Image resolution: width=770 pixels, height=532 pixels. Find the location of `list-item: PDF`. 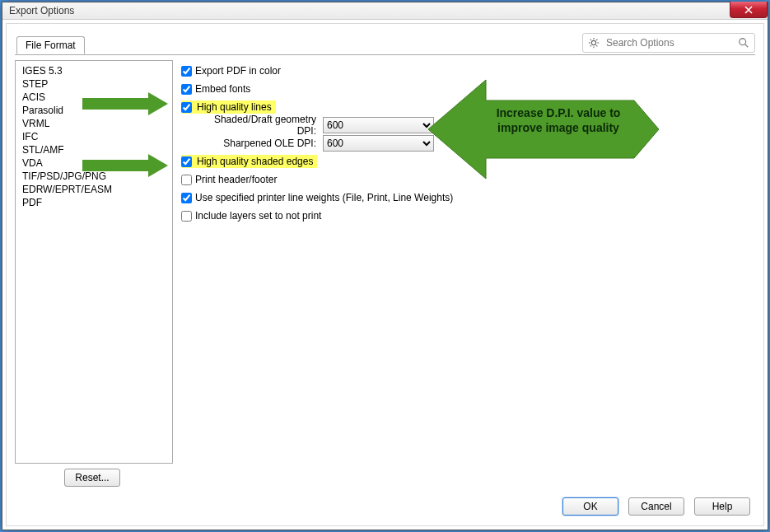

list-item: PDF is located at coordinates (94, 203).